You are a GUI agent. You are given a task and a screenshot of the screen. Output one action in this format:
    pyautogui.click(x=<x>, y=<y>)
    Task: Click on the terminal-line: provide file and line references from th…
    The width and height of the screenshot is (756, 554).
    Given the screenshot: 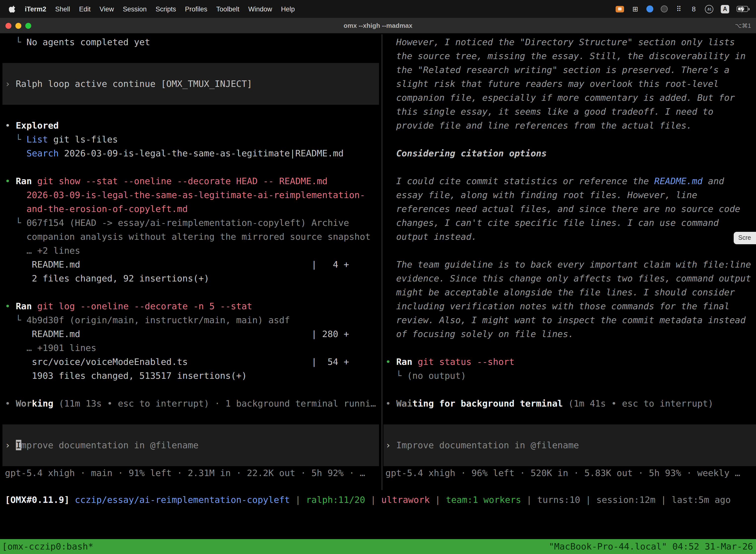 What is the action you would take?
    pyautogui.click(x=571, y=125)
    